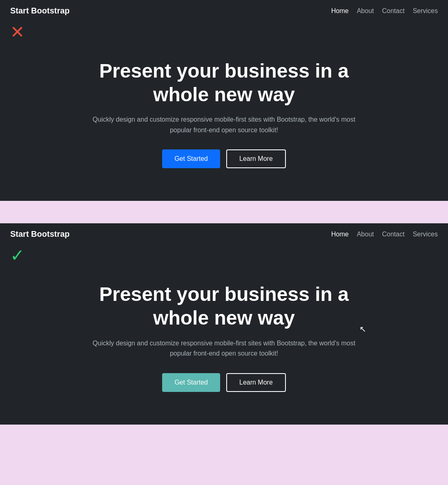 The image size is (448, 485). I want to click on navbar-1: Start Bootstrap Home About Contact Servi…, so click(224, 11).